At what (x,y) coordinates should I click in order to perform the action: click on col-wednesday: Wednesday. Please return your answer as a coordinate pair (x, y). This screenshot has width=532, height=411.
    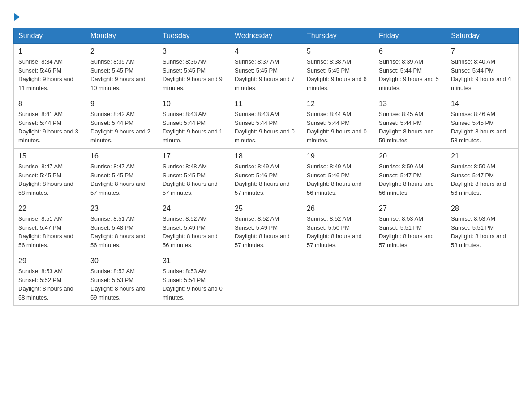
    Looking at the image, I should click on (266, 36).